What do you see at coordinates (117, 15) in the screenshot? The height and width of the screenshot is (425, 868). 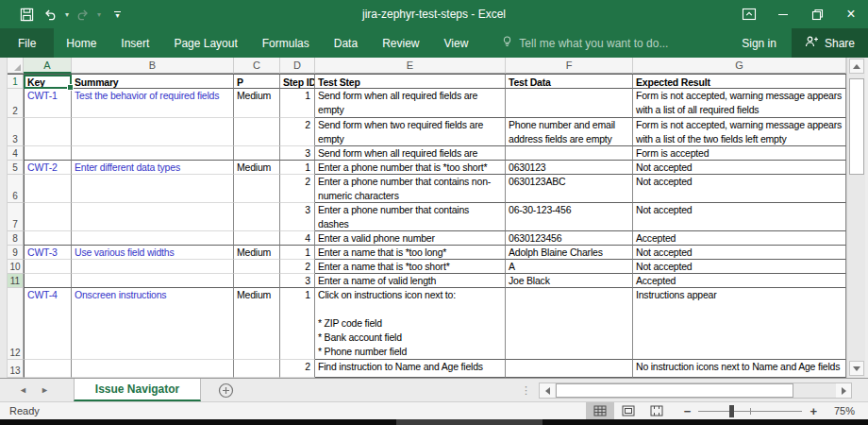 I see `customize-quick-access-toolbar-icon: ▾` at bounding box center [117, 15].